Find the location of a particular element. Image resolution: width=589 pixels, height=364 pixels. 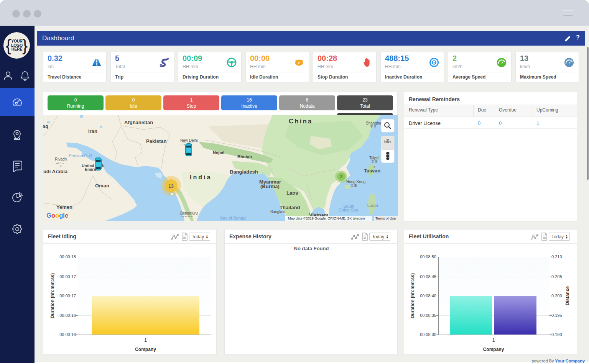

svg-text: Yemen is located at coordinates (64, 207).